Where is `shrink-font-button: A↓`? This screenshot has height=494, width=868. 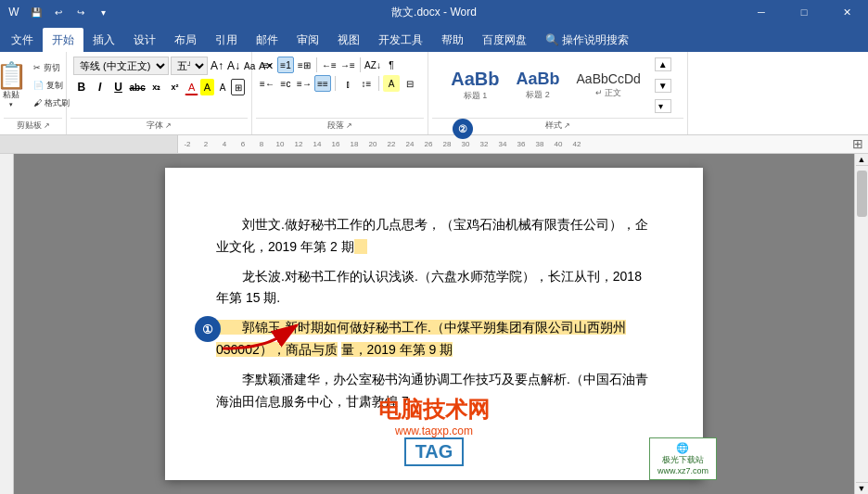
shrink-font-button: A↓ is located at coordinates (234, 66).